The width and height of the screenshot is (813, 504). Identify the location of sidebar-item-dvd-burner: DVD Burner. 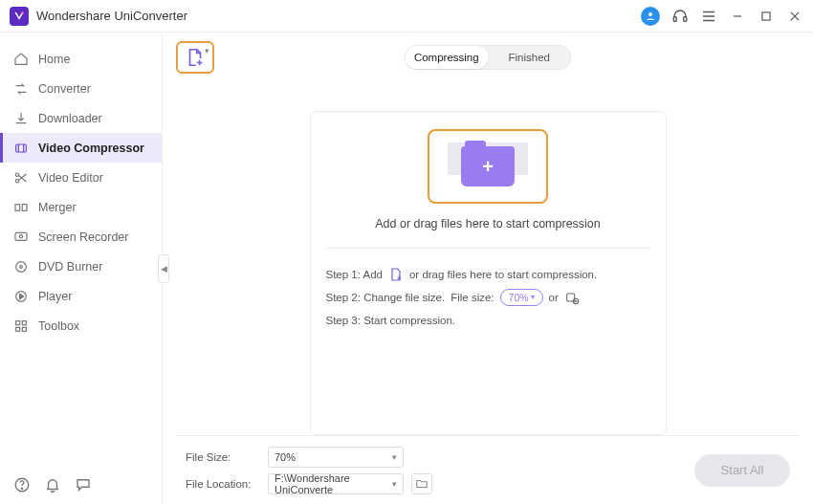
(80, 266).